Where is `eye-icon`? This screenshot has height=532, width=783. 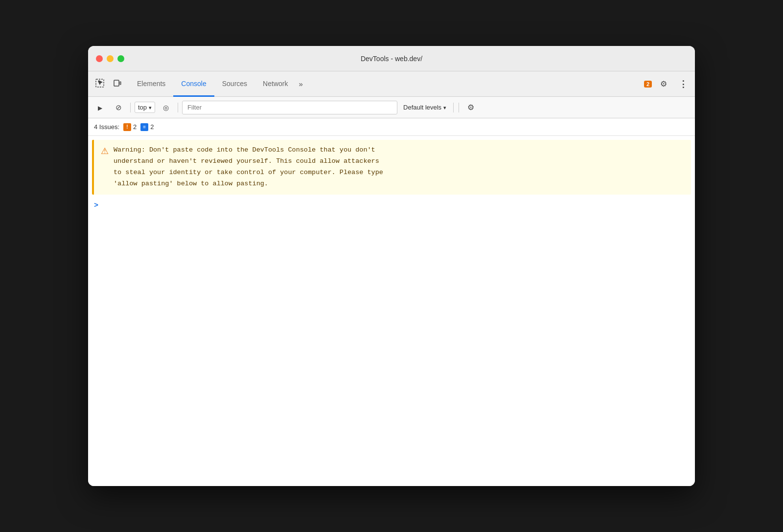 eye-icon is located at coordinates (166, 108).